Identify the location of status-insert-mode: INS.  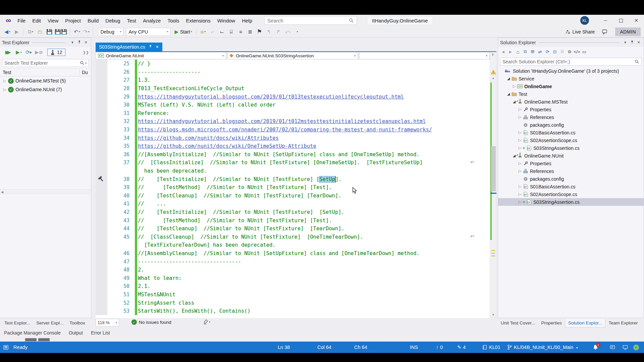
(414, 347).